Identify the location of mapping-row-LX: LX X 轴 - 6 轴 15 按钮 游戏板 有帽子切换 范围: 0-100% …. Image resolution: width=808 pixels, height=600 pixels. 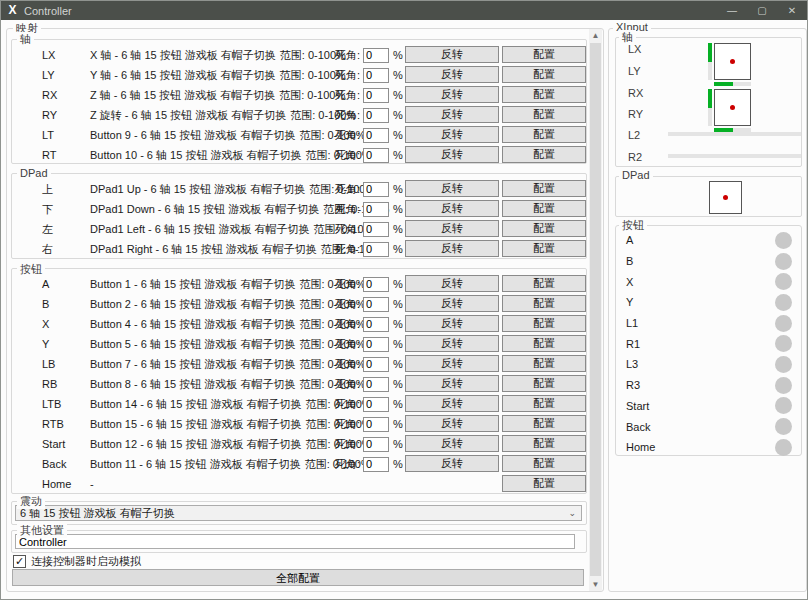
(299, 55).